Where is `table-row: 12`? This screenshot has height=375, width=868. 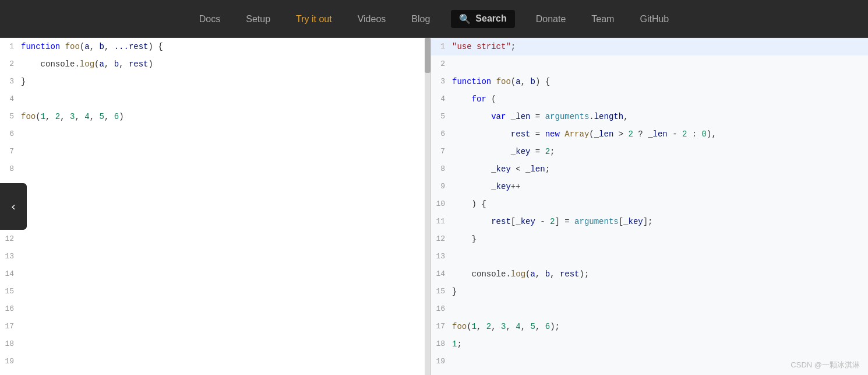 table-row: 12 is located at coordinates (216, 239).